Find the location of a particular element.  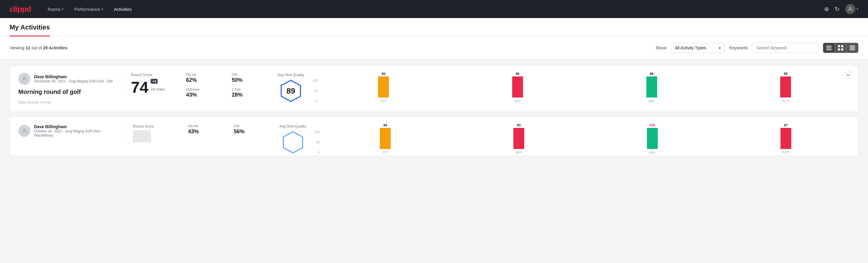

viewing-count: 12 is located at coordinates (28, 48).